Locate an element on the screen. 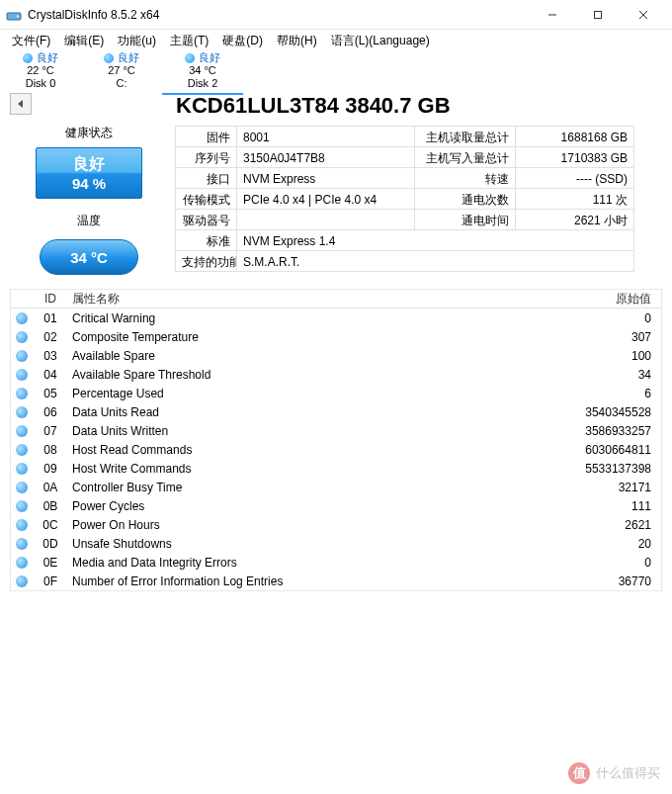 This screenshot has height=794, width=672. transfer-value: PCIe 4.0 x4 | PCIe 4.0 x4 is located at coordinates (326, 199).